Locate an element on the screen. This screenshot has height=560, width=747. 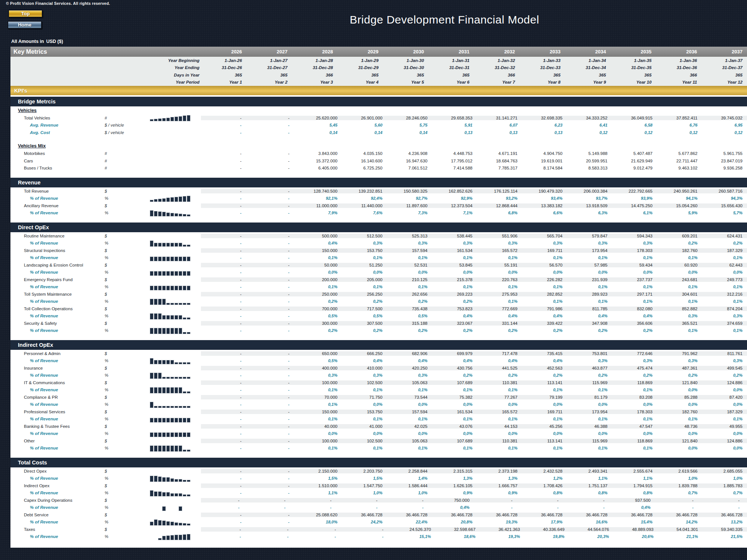
value-cell: 23.847.019 is located at coordinates (725, 161).